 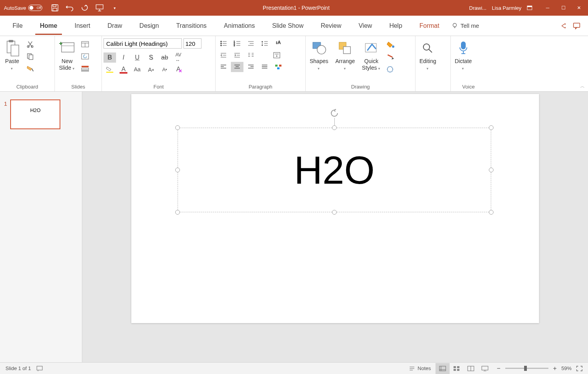 I want to click on justify-button, so click(x=265, y=67).